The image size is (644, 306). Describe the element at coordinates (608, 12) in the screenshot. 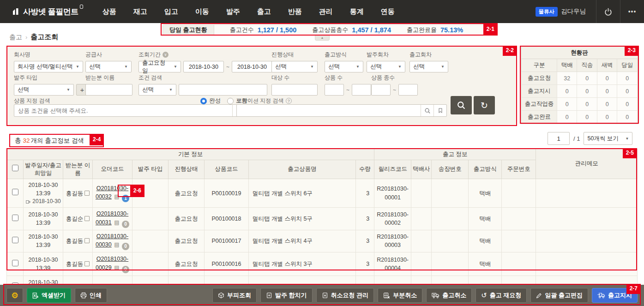

I see `power-icon` at that location.